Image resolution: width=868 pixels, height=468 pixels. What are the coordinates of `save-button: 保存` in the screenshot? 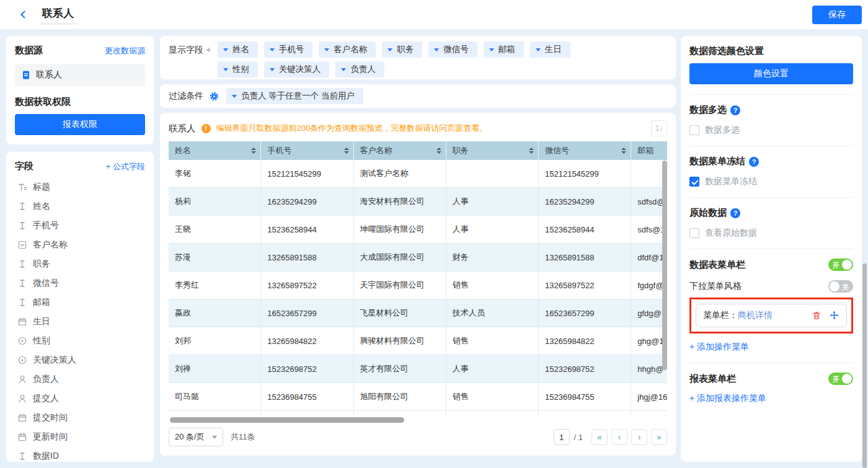 It's located at (837, 15).